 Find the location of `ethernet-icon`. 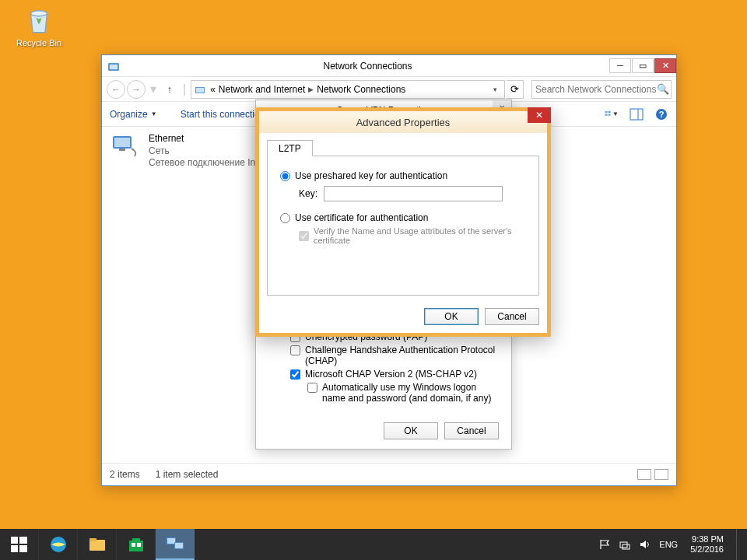

ethernet-icon is located at coordinates (127, 145).